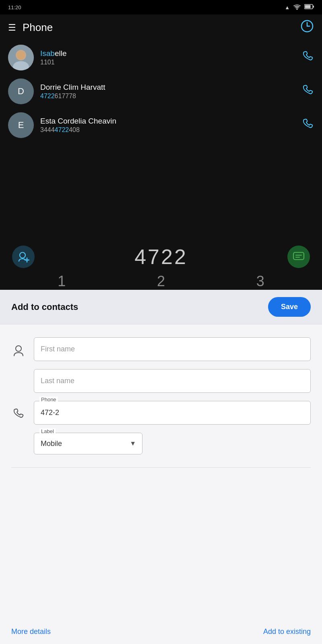  I want to click on more-details-button: More details, so click(31, 632).